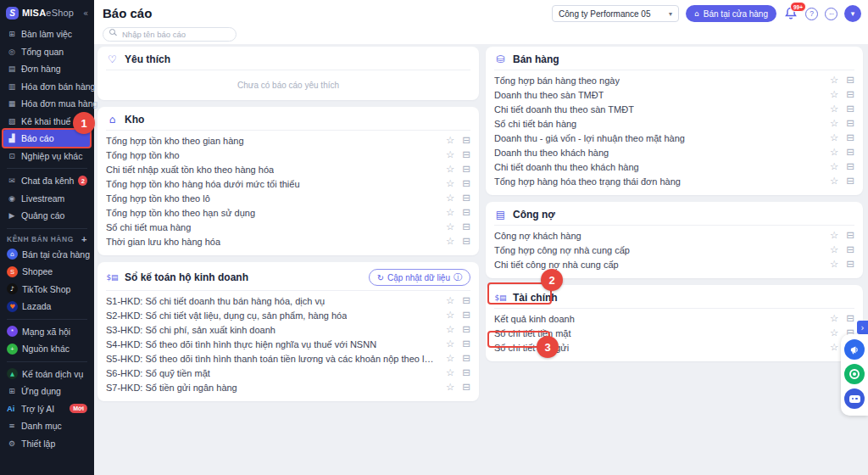  What do you see at coordinates (47, 392) in the screenshot?
I see `sidebar-item-ung-dung: ⊞ Ứng dụng` at bounding box center [47, 392].